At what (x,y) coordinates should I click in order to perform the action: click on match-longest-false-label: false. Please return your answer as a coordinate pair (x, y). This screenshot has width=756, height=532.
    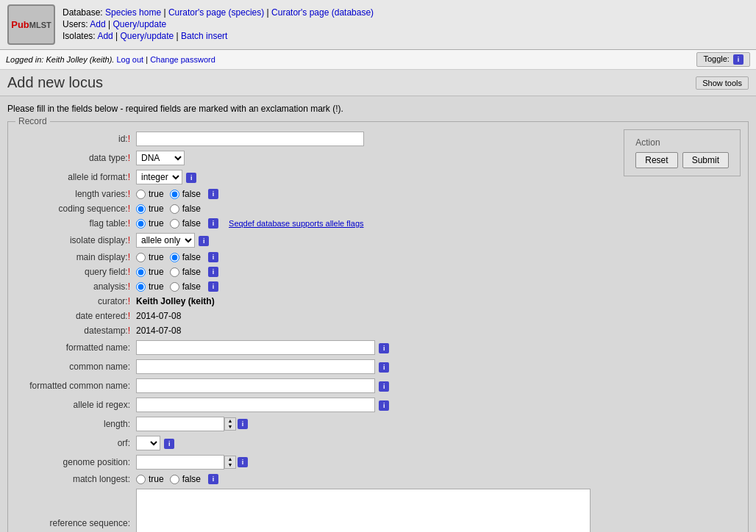
    Looking at the image, I should click on (191, 479).